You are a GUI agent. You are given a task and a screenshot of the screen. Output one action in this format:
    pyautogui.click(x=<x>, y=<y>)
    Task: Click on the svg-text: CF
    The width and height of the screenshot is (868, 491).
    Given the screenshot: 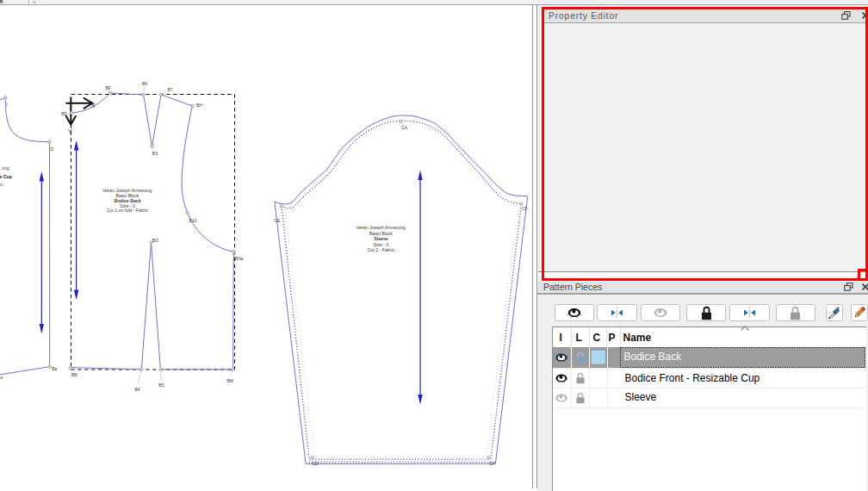 What is the action you would take?
    pyautogui.click(x=525, y=208)
    